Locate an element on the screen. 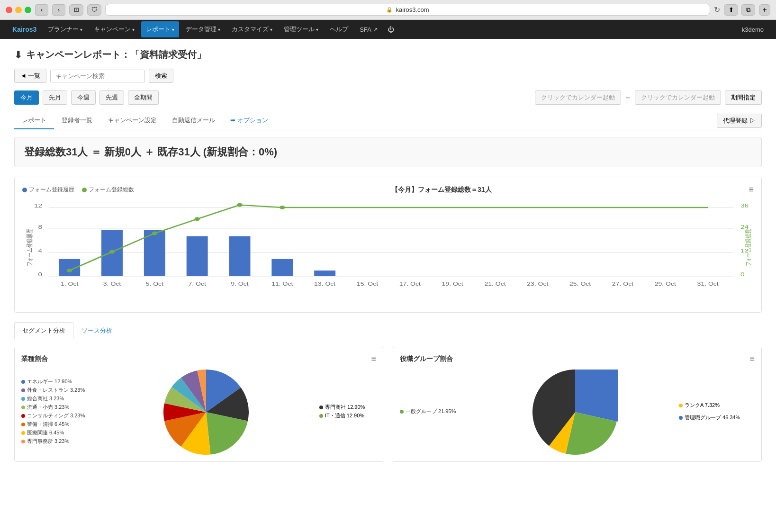  legend-dot-r1 is located at coordinates (321, 416).